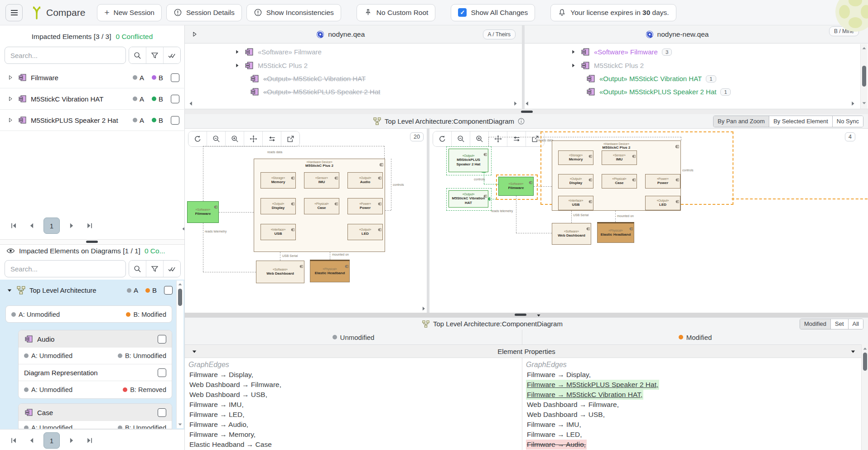 This screenshot has width=868, height=450. Describe the element at coordinates (839, 324) in the screenshot. I see `filter-set: Set` at that location.